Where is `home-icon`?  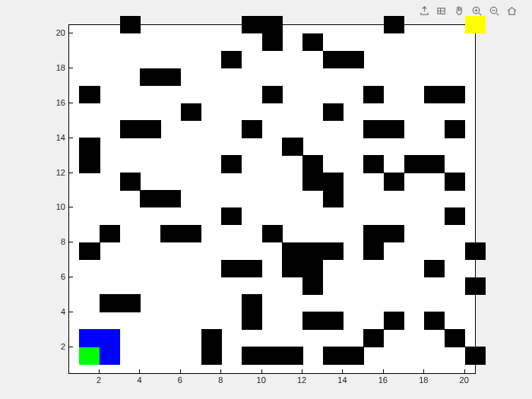 home-icon is located at coordinates (512, 11).